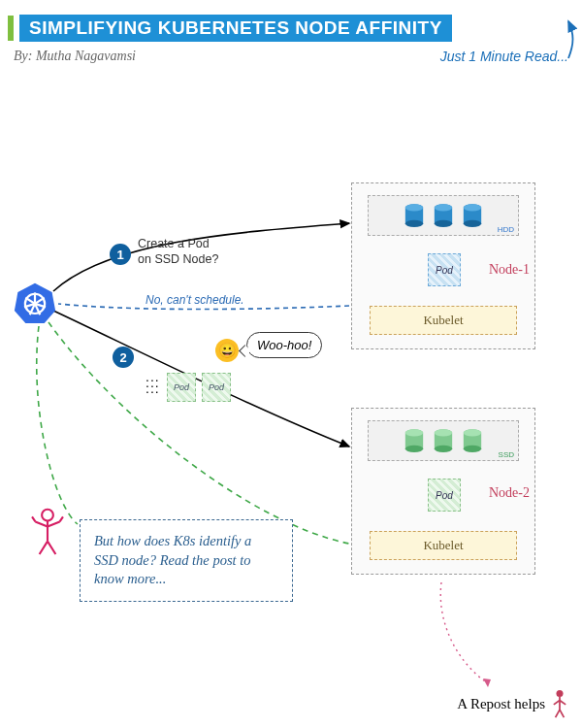  I want to click on moving-pods: Pod Pod, so click(199, 387).